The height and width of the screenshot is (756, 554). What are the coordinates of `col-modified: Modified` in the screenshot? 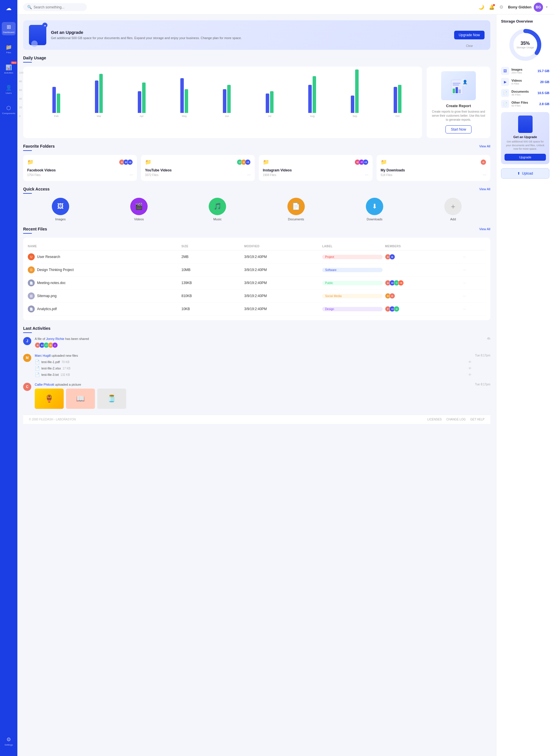 It's located at (282, 246).